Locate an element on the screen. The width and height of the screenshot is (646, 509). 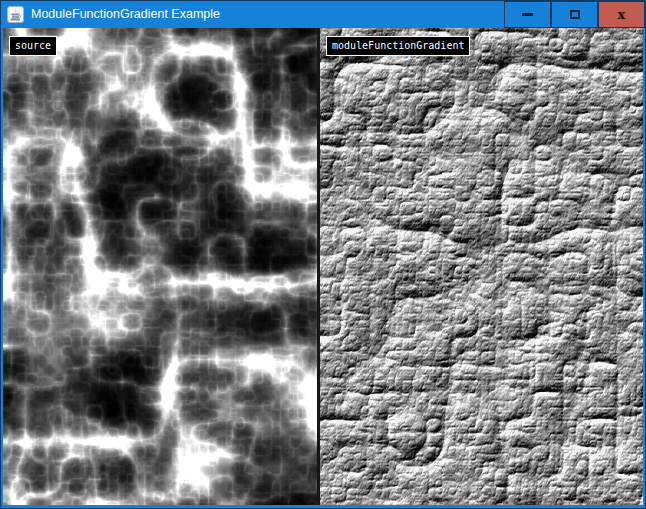
module-function-gradient-label: moduleFunctionGradient is located at coordinates (398, 46).